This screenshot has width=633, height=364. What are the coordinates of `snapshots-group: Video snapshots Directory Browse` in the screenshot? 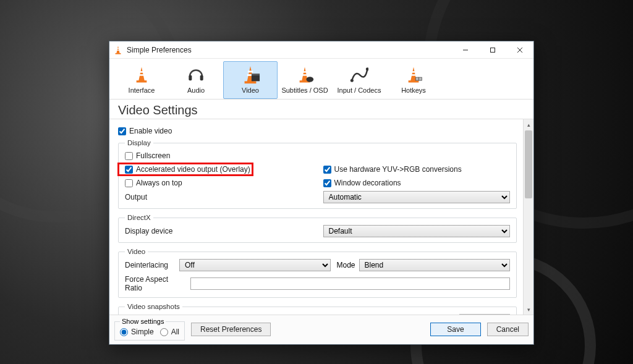 It's located at (318, 309).